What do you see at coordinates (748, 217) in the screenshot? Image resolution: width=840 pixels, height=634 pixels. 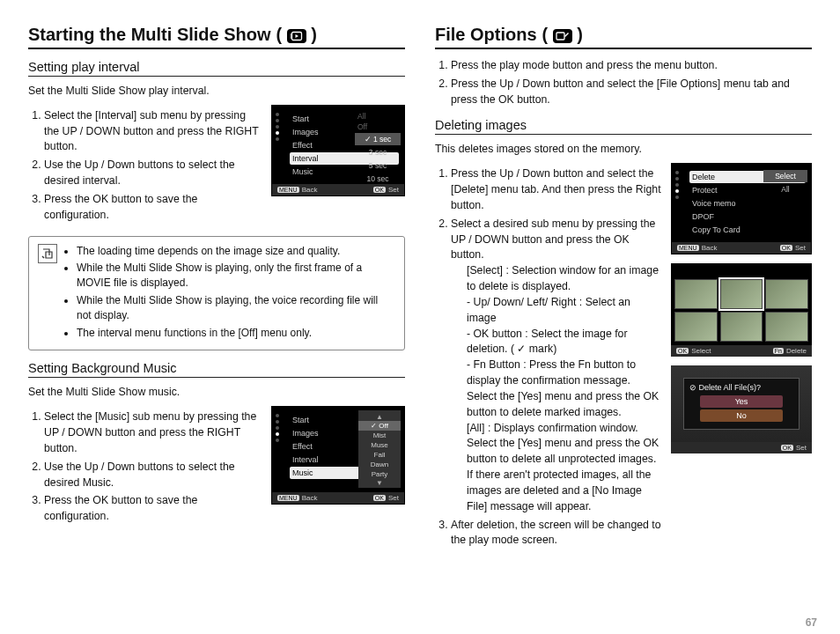 I see `lcdA-dpof: DPOF` at bounding box center [748, 217].